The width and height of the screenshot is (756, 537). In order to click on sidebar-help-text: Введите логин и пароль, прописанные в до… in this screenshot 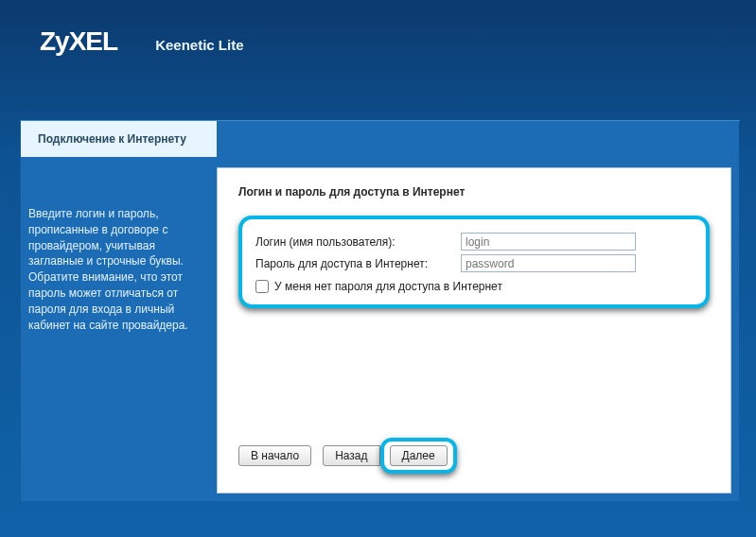, I will do `click(119, 269)`.